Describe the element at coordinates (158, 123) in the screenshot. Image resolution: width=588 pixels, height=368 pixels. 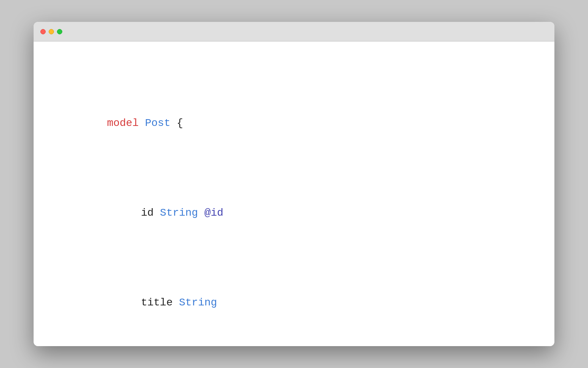
I see `model-name: Post` at that location.